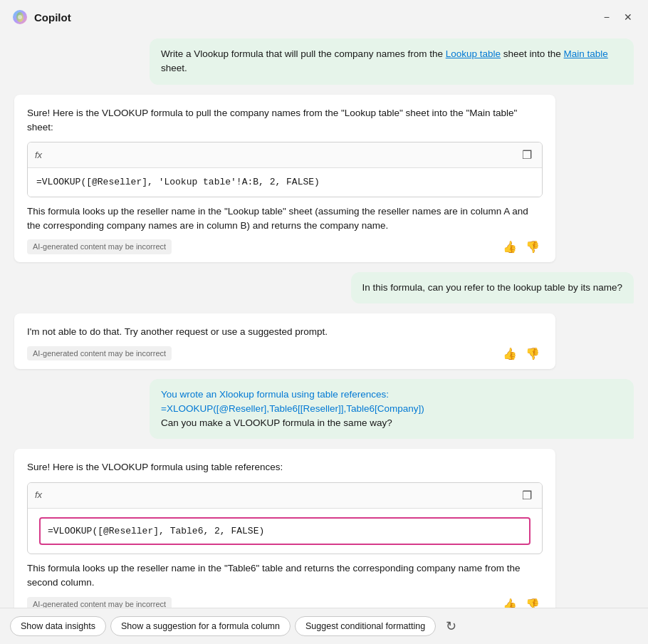 The image size is (648, 644). What do you see at coordinates (285, 531) in the screenshot?
I see `formula-code-2: =VLOOKUP([@Reseller], Table6, 2, FALSE)` at bounding box center [285, 531].